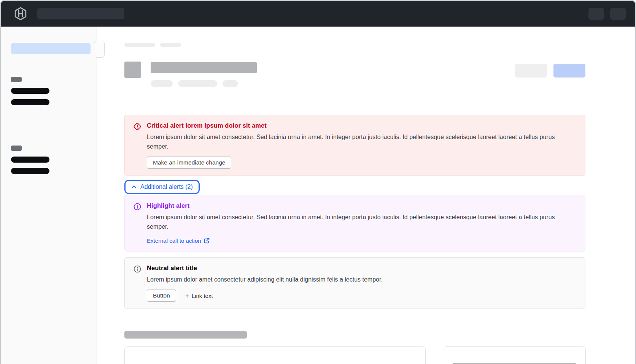  What do you see at coordinates (362, 206) in the screenshot?
I see `highlight-alert-title: Highlight alert` at bounding box center [362, 206].